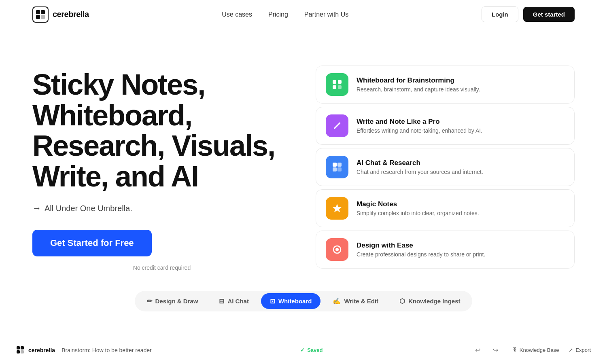 The image size is (607, 364). What do you see at coordinates (278, 15) in the screenshot?
I see `nav-pricing: Pricing` at bounding box center [278, 15].